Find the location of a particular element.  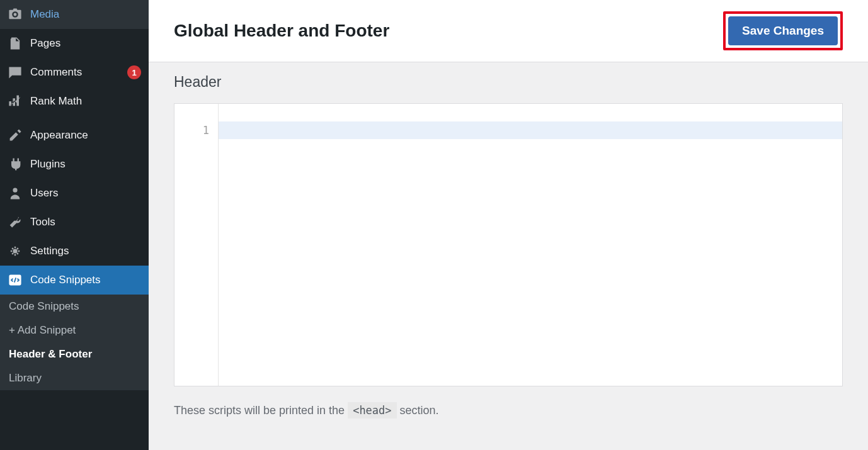

sidebar-item-label: Rank Math is located at coordinates (86, 101).